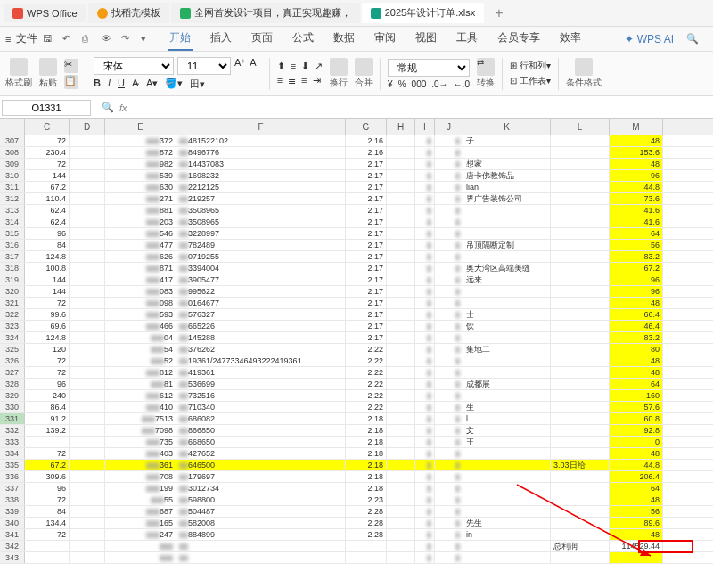 The image size is (713, 588). I want to click on bold-button: B, so click(97, 84).